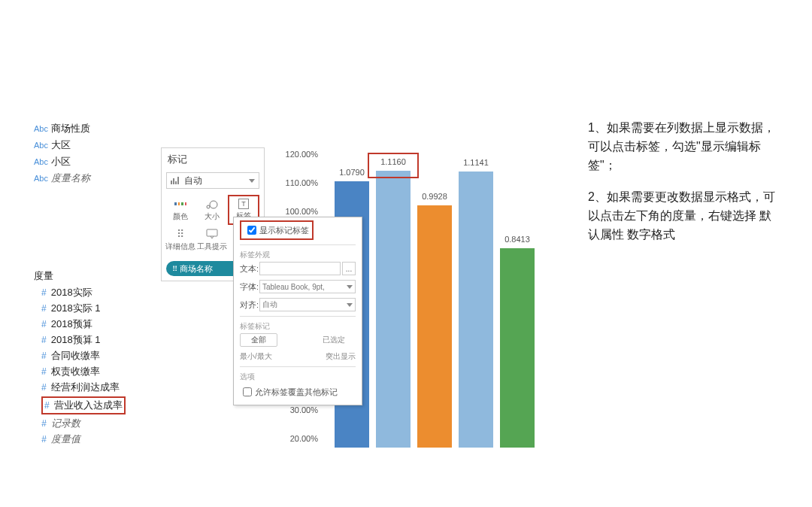 This screenshot has width=812, height=507. Describe the element at coordinates (334, 340) in the screenshot. I see `toggle-selected: 已选定` at that location.